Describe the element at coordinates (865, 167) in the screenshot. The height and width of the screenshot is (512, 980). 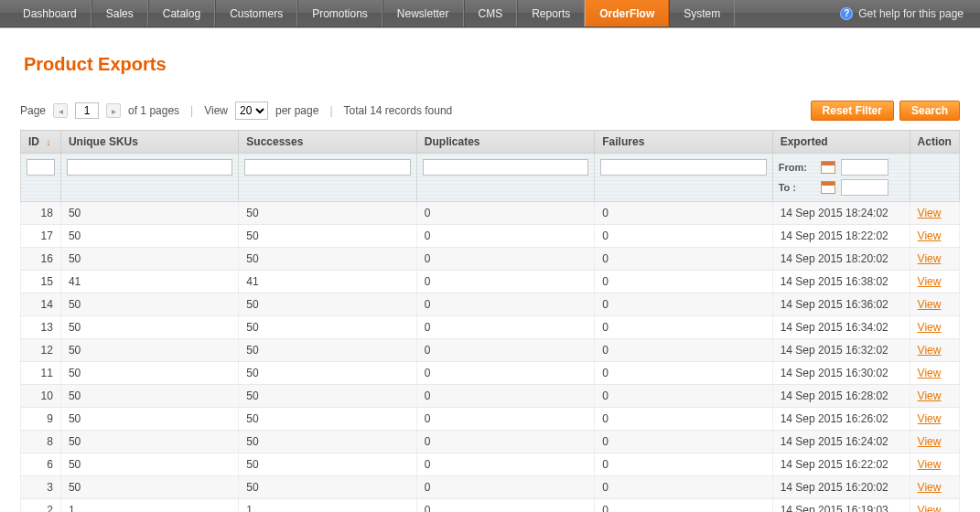
I see `filter-from-input` at that location.